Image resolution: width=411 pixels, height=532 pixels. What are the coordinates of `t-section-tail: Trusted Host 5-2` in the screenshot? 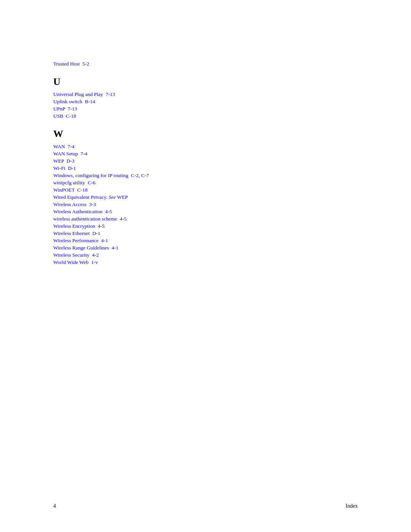 It's located at (206, 64).